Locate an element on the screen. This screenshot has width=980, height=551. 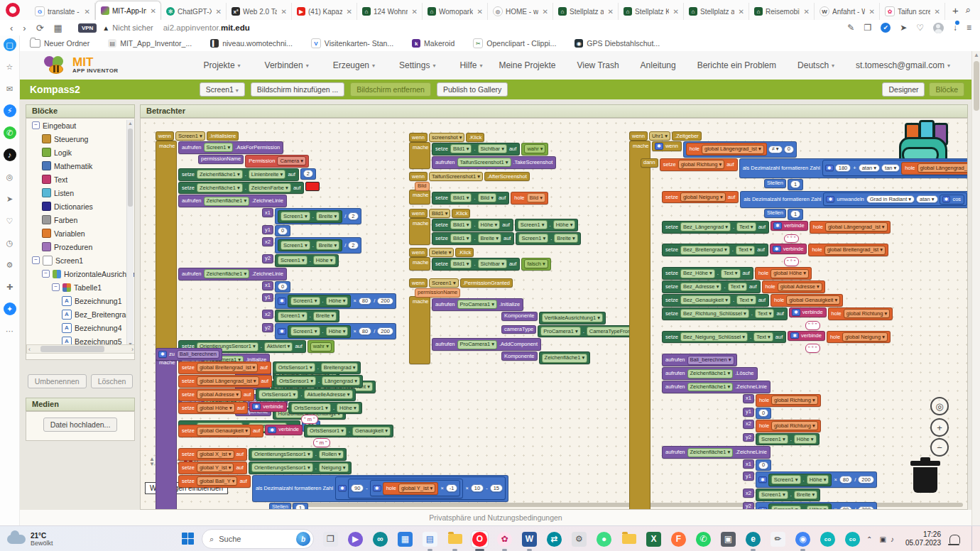
block-row: setzeZeichenfläche1 ▾.Linienbreite ▾auf2 is located at coordinates (287, 175).